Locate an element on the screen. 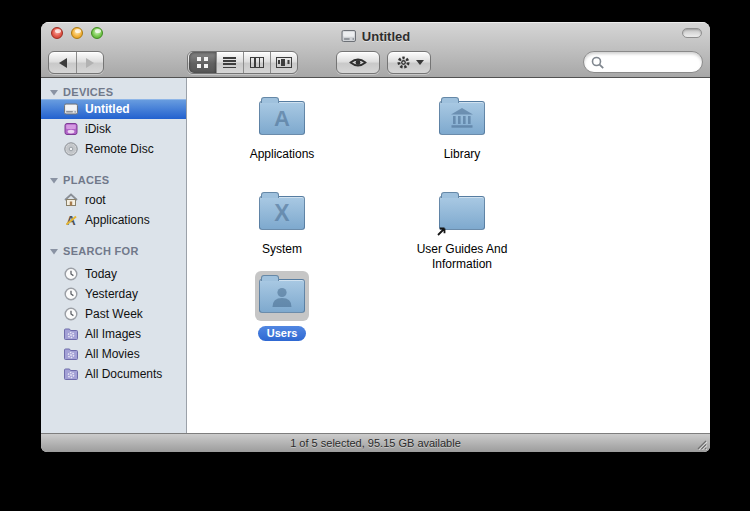  back-button is located at coordinates (62, 62).